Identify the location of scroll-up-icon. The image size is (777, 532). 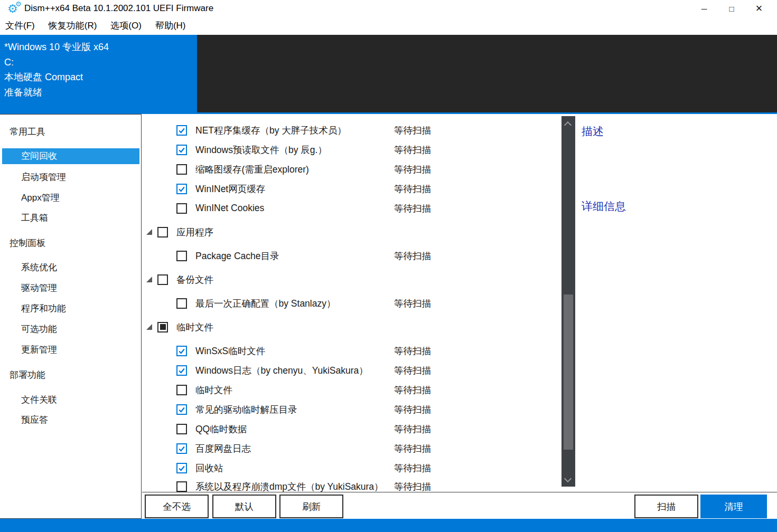
(568, 125).